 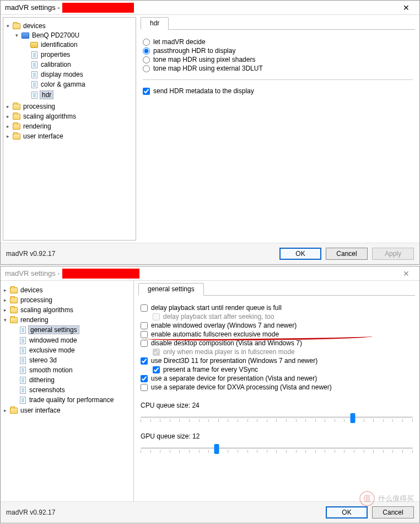 I want to click on tree-device-benq: ▾BenQ PD2700U, so click(x=73, y=35).